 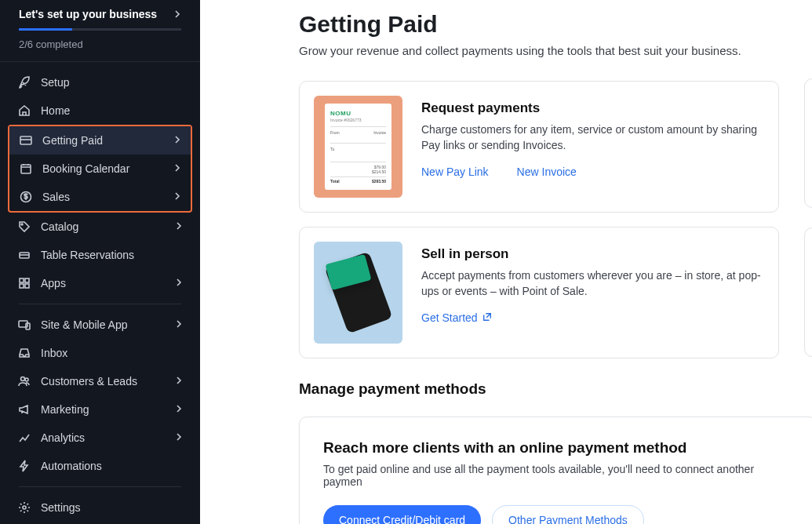 I want to click on nav-label: Marketing, so click(x=108, y=409).